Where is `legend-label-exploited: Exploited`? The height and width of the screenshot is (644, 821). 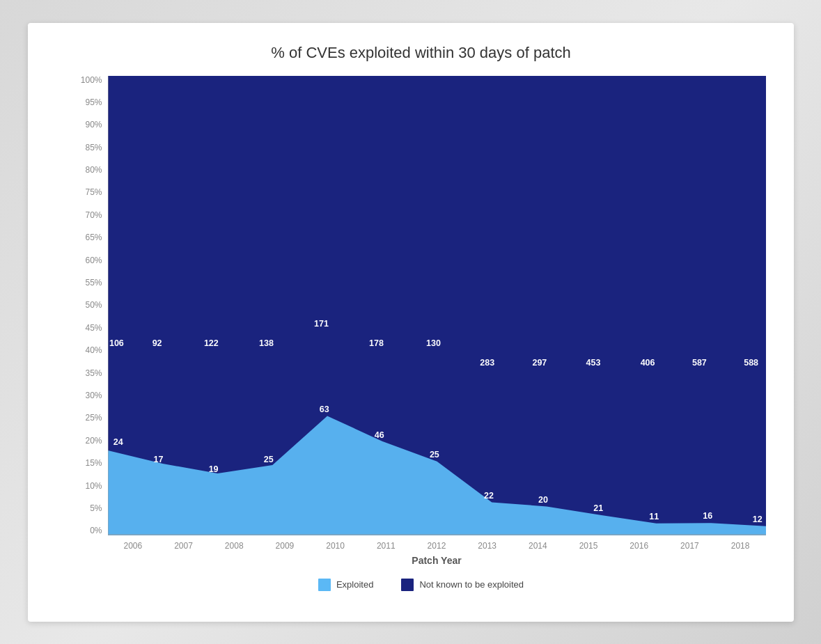 legend-label-exploited: Exploited is located at coordinates (355, 585).